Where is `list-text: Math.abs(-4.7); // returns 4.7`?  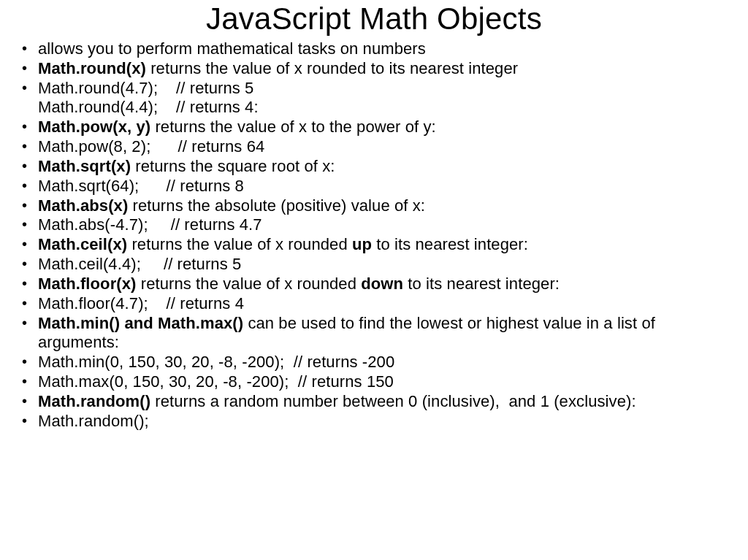 list-text: Math.abs(-4.7); // returns 4.7 is located at coordinates (150, 225).